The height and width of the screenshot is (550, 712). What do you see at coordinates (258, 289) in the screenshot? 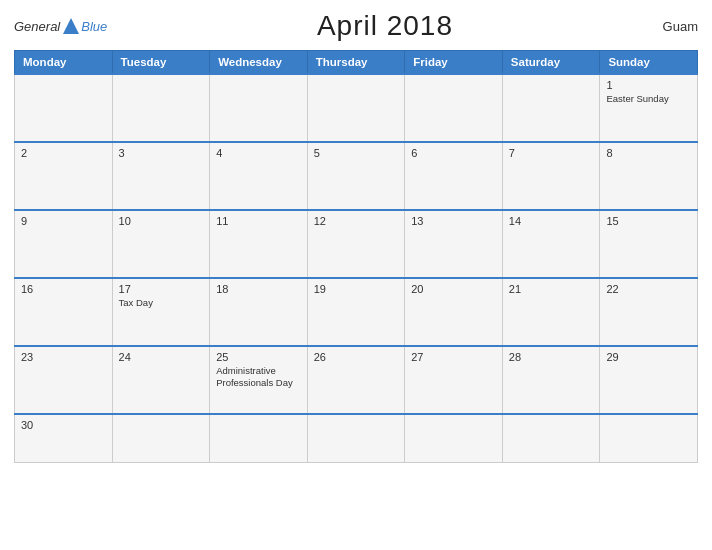
I see `day-number: 18` at bounding box center [258, 289].